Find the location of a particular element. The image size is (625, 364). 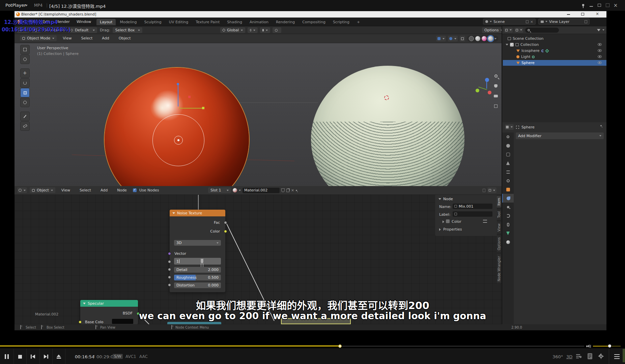

shader-menu-node: Node is located at coordinates (122, 190).